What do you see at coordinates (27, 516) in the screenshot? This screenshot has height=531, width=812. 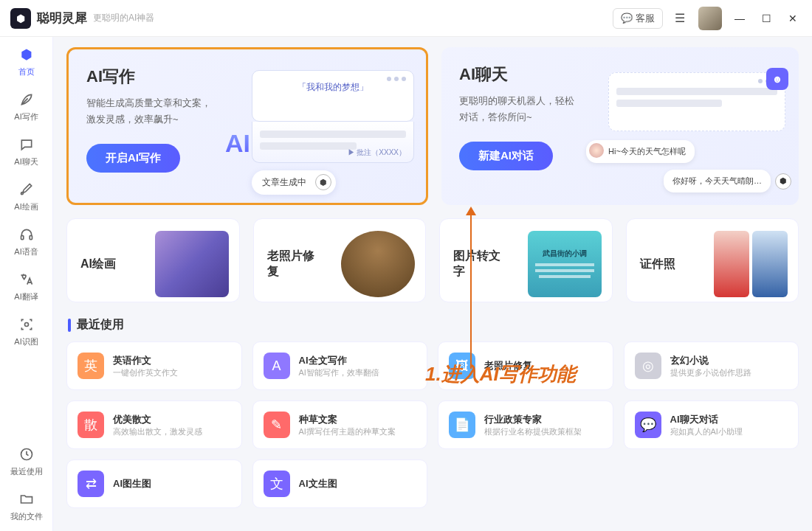 I see `sidebar-item-label: 我的文件` at bounding box center [27, 516].